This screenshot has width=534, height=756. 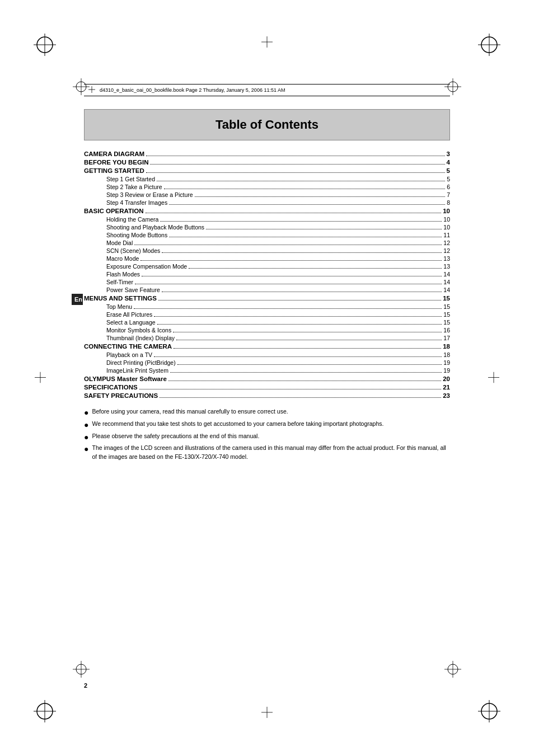 I want to click on toc-sub-entry: Shooting and Playback Mode Buttons10, so click(x=267, y=227).